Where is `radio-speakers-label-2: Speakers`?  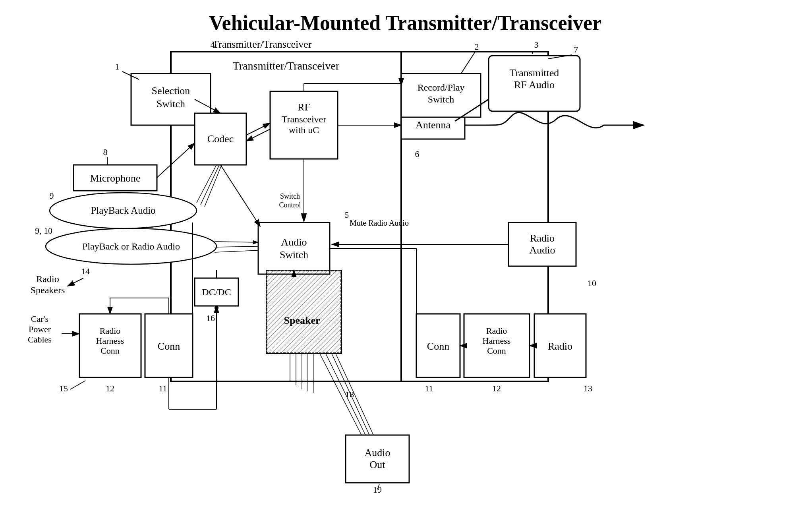 radio-speakers-label-2: Speakers is located at coordinates (48, 290).